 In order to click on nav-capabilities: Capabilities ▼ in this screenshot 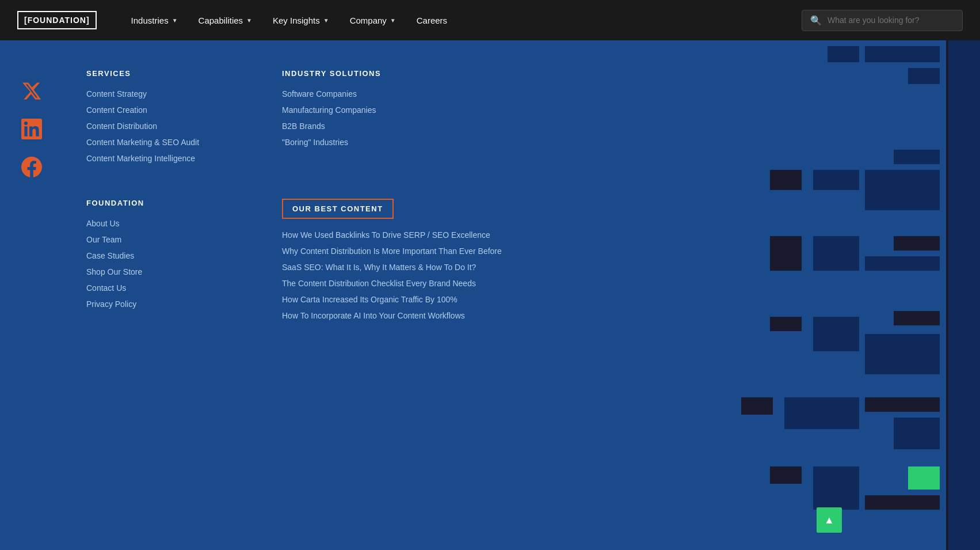, I will do `click(226, 21)`.